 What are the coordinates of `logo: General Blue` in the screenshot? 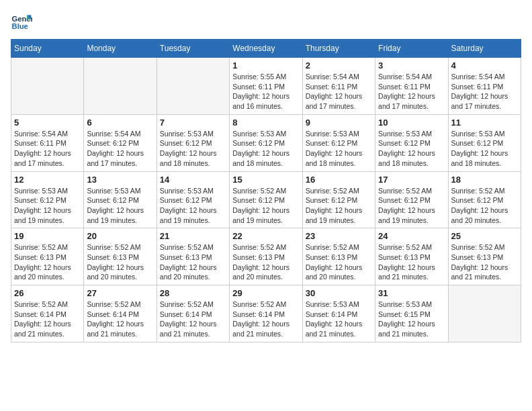 It's located at (23, 21).